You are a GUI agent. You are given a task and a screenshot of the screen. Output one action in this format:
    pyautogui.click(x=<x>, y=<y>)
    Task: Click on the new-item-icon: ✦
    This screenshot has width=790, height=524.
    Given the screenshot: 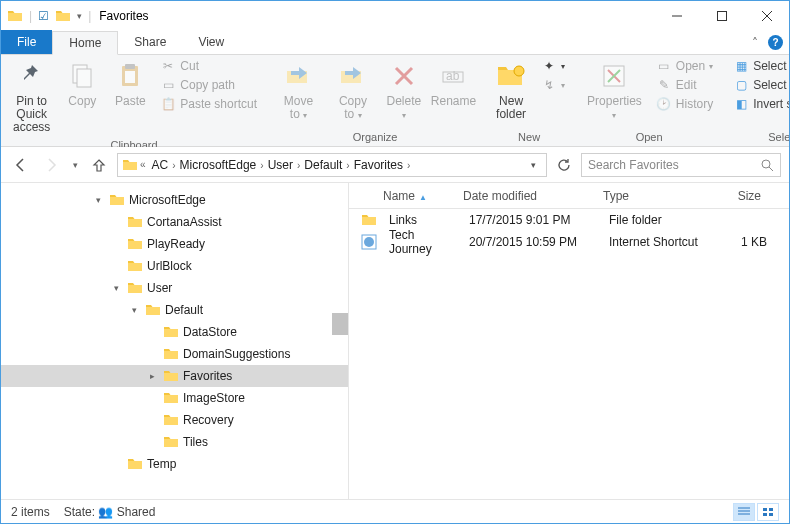 What is the action you would take?
    pyautogui.click(x=549, y=66)
    